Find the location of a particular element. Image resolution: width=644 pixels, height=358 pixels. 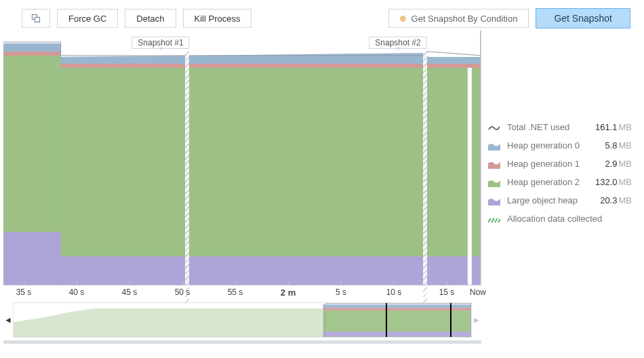

legend-alloc: Allocation data collected is located at coordinates (560, 218).